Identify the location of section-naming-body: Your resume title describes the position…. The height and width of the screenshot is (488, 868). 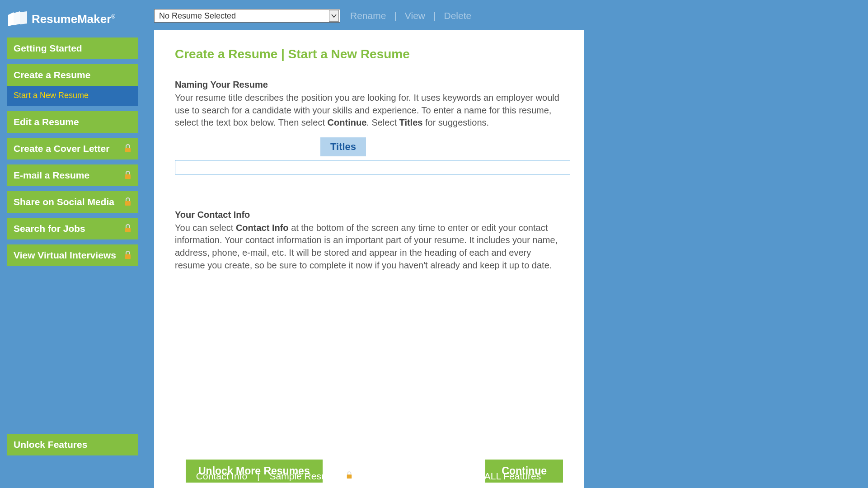
(369, 110).